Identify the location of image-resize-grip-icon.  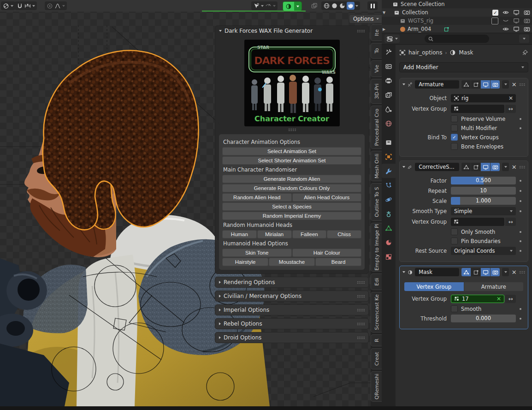
(292, 130).